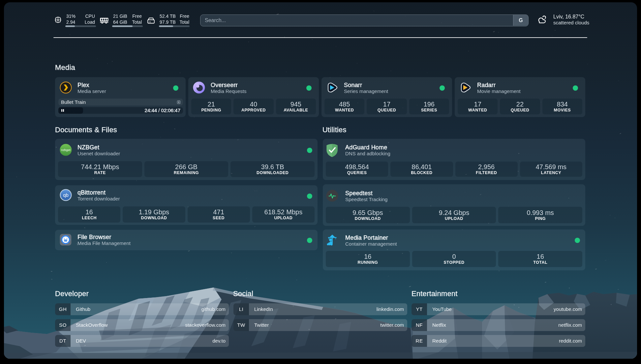 The height and width of the screenshot is (364, 641). I want to click on svg-text: nzbget, so click(66, 150).